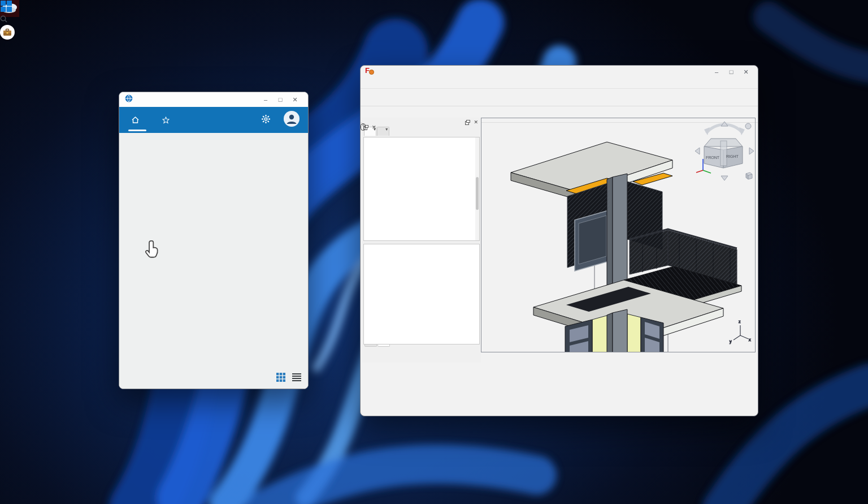 The height and width of the screenshot is (504, 868). Describe the element at coordinates (468, 122) in the screenshot. I see `float-panel-icon` at that location.